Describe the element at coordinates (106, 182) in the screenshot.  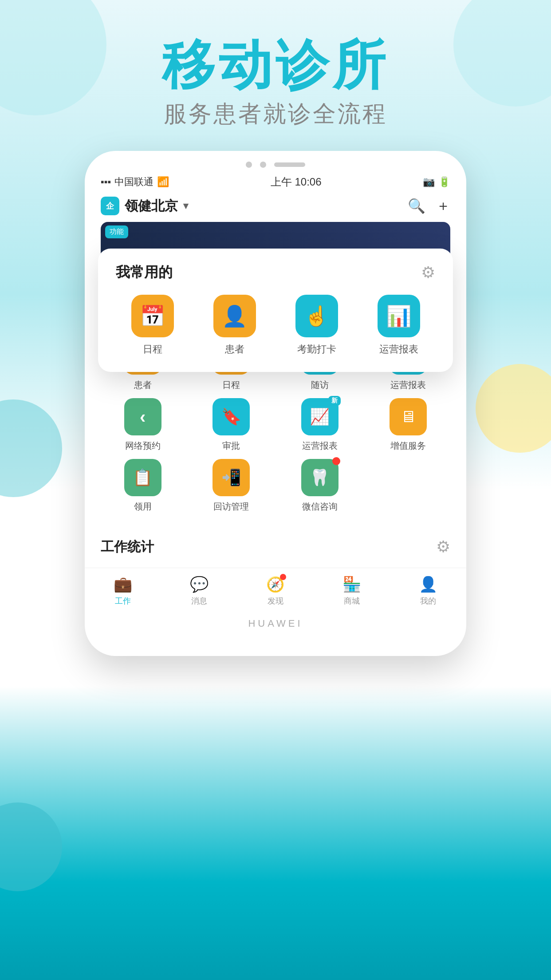
I see `signal-icon: ▪▪▪` at that location.